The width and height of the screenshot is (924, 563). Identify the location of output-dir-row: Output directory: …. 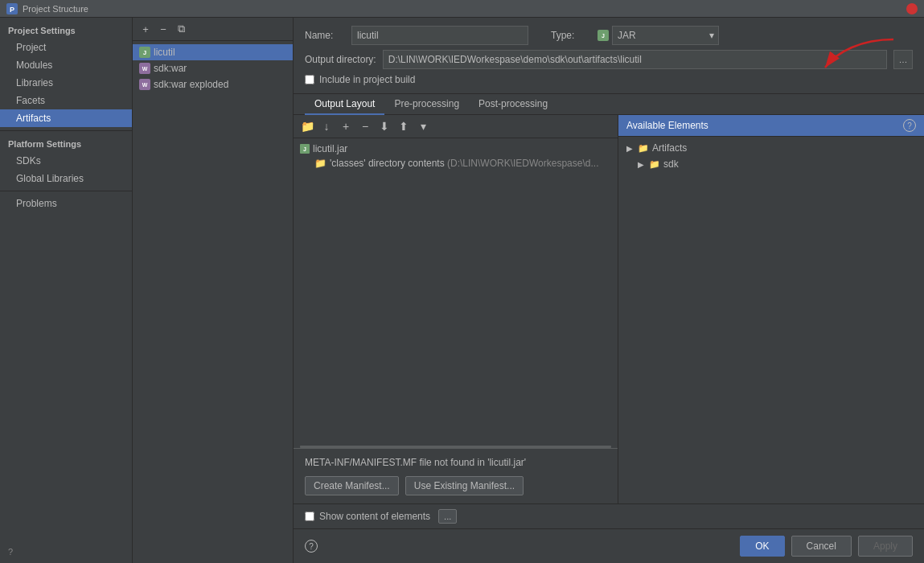
(609, 60).